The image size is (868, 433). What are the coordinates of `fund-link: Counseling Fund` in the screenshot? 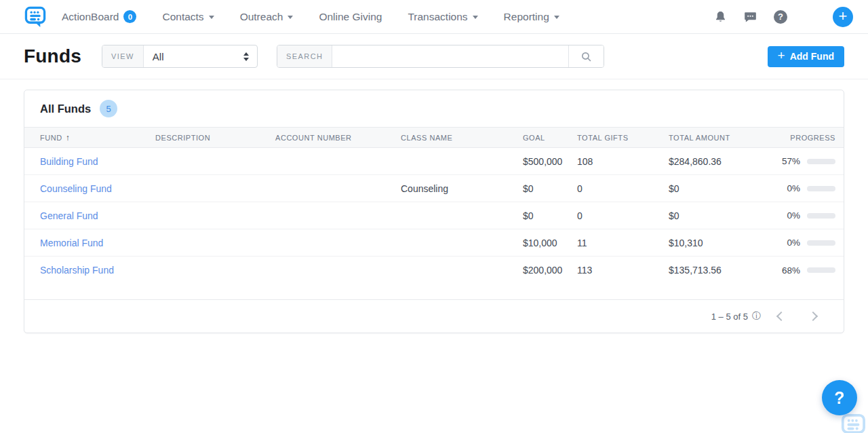 It's located at (76, 189).